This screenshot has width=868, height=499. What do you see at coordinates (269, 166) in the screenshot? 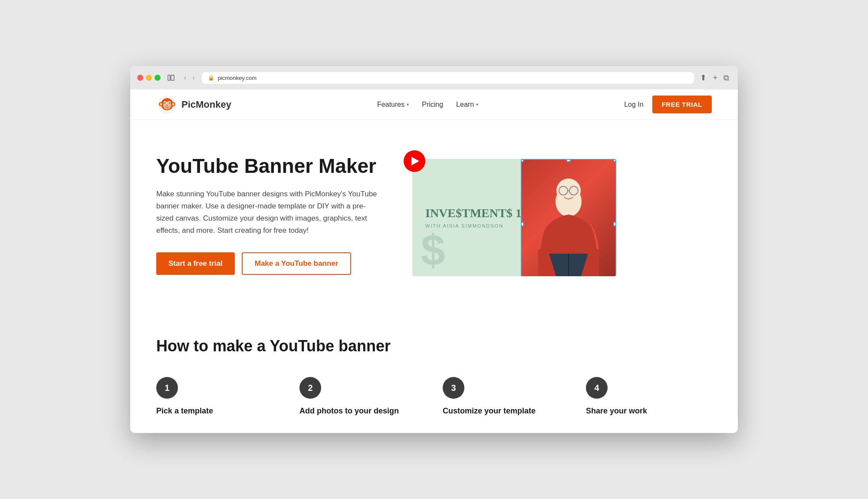
I see `hero-title: YouTube Banner Maker` at bounding box center [269, 166].